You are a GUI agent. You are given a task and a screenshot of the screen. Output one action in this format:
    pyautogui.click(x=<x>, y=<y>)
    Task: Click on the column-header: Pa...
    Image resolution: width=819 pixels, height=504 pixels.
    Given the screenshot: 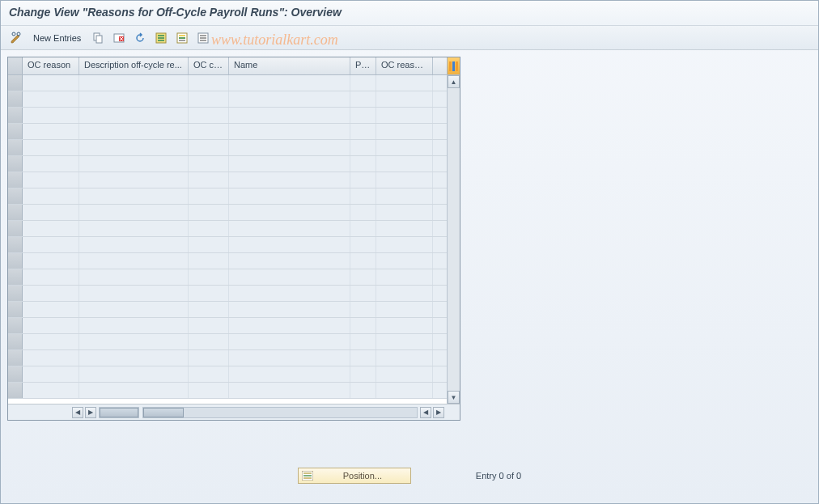 What is the action you would take?
    pyautogui.click(x=363, y=66)
    